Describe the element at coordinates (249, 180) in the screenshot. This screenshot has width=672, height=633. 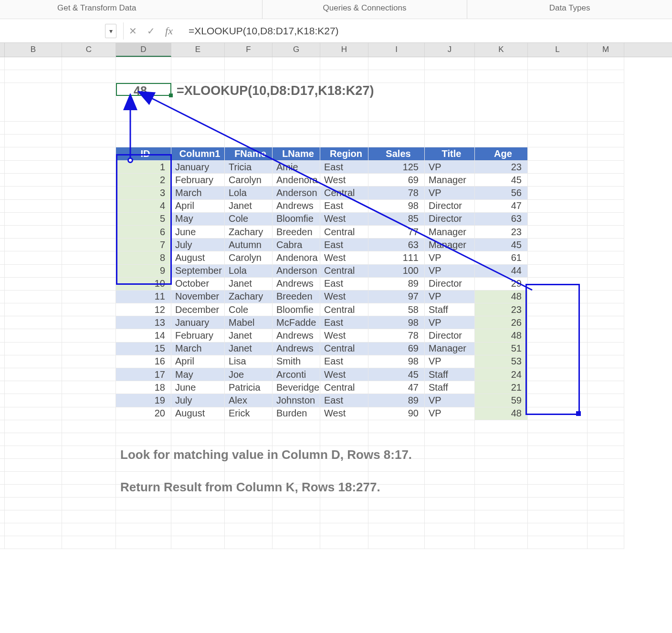
I see `table-cell: Carolyn` at that location.